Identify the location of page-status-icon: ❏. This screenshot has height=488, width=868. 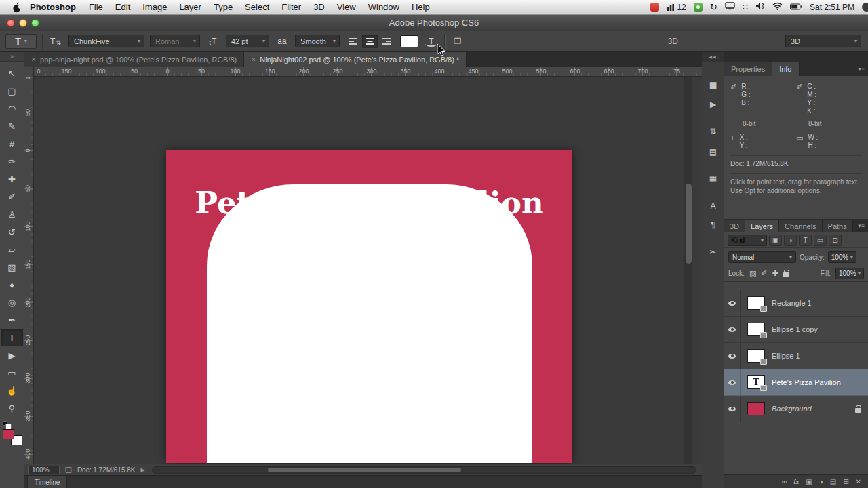
(68, 470).